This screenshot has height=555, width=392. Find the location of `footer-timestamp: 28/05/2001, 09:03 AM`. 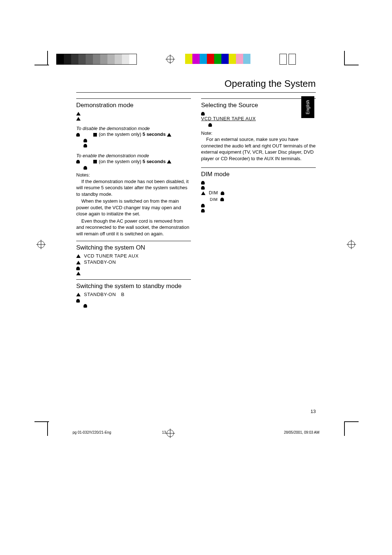

footer-timestamp: 28/05/2001, 09:03 AM is located at coordinates (302, 432).